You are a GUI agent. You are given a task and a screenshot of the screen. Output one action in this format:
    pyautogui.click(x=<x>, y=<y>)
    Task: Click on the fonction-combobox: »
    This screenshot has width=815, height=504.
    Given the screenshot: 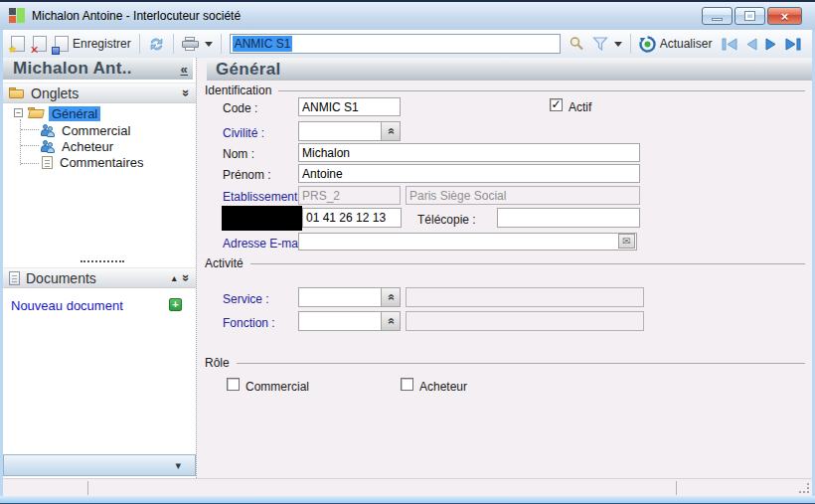 What is the action you would take?
    pyautogui.click(x=350, y=321)
    